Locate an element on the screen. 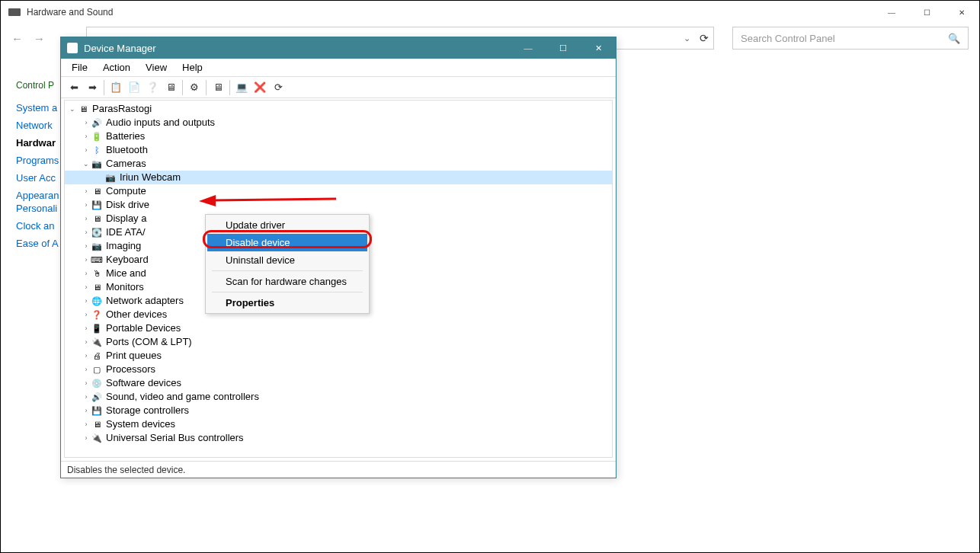  tree-device-iriunwebcam: 📷Iriun Webcam is located at coordinates (338, 177).